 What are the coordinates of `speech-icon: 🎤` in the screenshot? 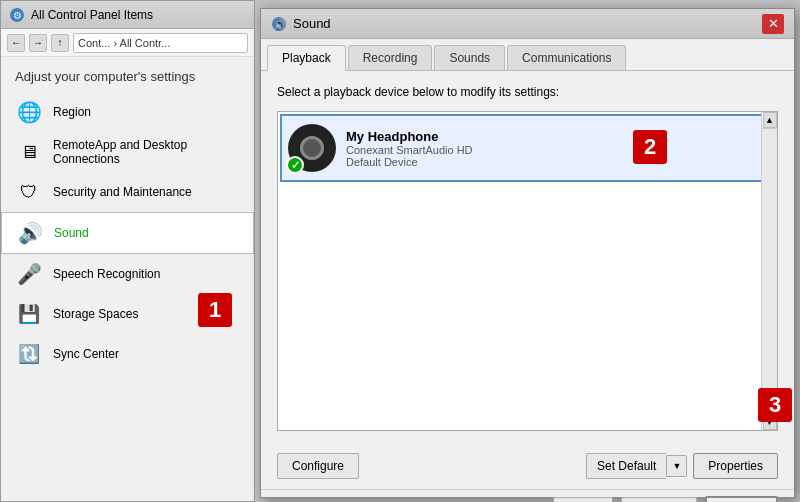 It's located at (29, 274).